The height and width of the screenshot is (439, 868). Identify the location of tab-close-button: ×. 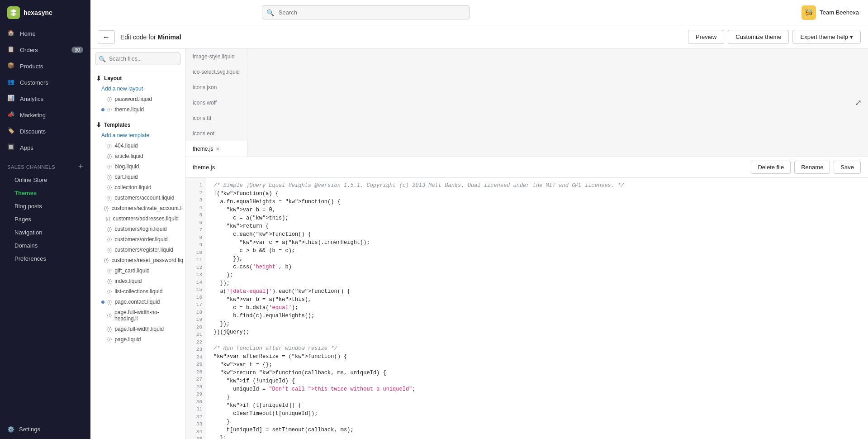
(218, 149).